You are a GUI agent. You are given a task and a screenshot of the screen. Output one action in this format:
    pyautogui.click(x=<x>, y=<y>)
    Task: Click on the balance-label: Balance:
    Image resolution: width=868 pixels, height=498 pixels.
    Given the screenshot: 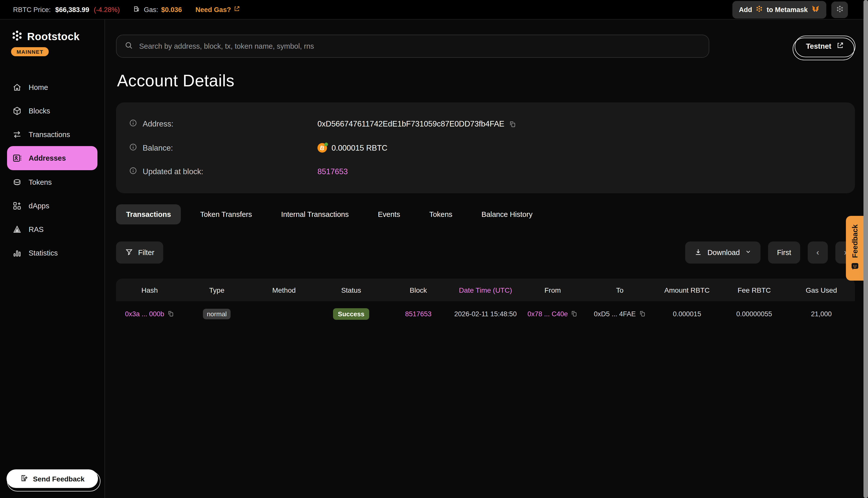 What is the action you would take?
    pyautogui.click(x=158, y=148)
    